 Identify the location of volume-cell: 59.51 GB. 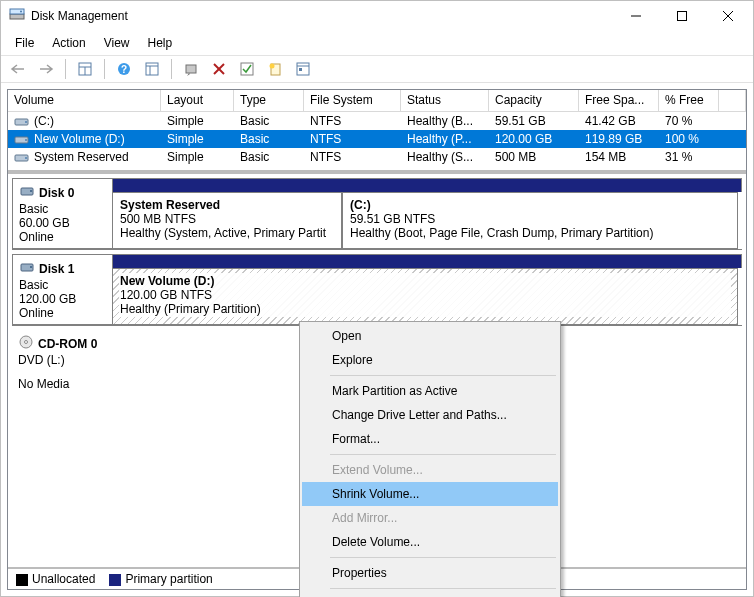
(534, 121).